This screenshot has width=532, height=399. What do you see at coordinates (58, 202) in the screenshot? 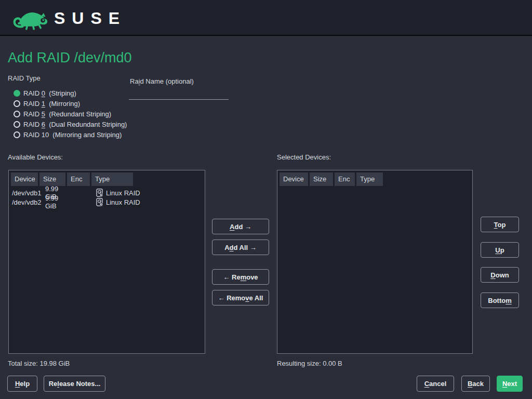
I see `cell-size: 9.99 GiB` at bounding box center [58, 202].